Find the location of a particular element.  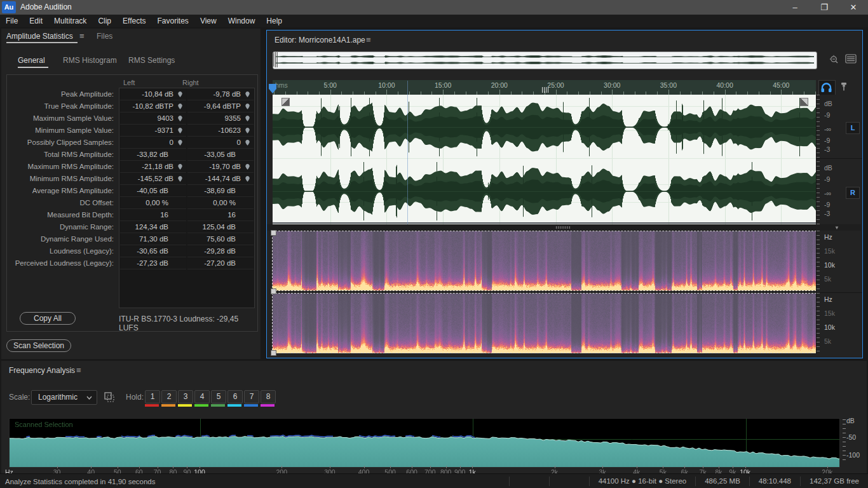

spectrogram-canvas-left is located at coordinates (544, 261).